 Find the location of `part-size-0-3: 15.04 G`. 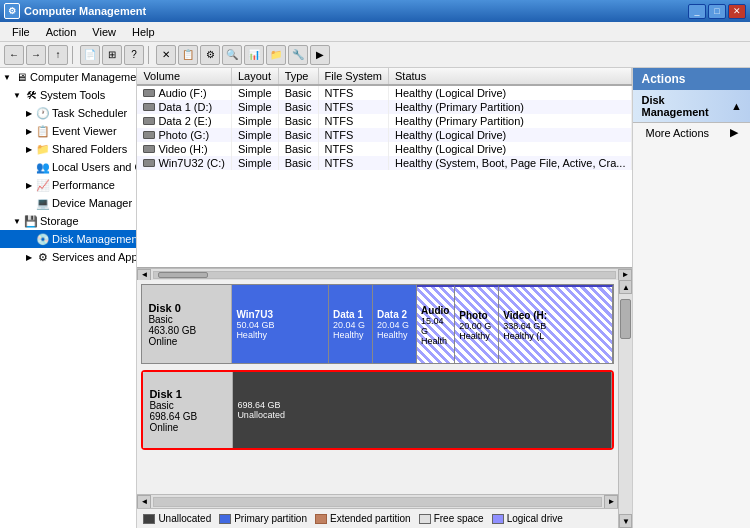

part-size-0-3: 15.04 G is located at coordinates (436, 326).